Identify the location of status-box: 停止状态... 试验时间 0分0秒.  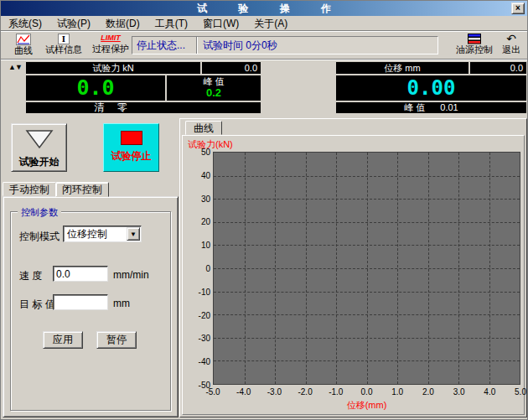
(285, 45).